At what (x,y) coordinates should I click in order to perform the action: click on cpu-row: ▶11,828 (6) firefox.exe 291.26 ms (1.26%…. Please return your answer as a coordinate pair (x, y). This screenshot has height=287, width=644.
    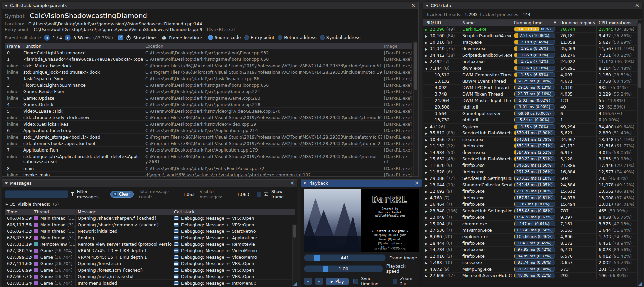
    Looking at the image, I should click on (531, 172).